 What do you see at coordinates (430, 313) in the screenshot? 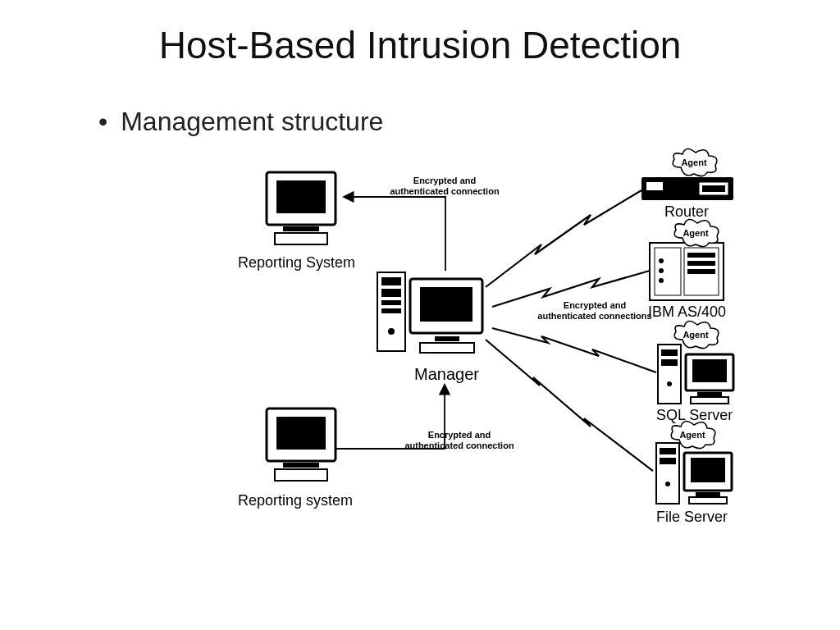
I see `manager-icon` at bounding box center [430, 313].